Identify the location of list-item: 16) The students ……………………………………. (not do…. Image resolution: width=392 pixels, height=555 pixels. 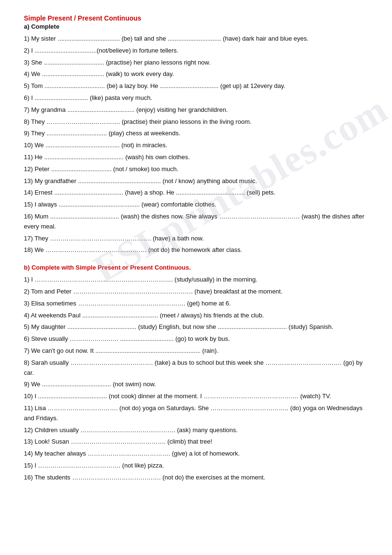
(196, 478).